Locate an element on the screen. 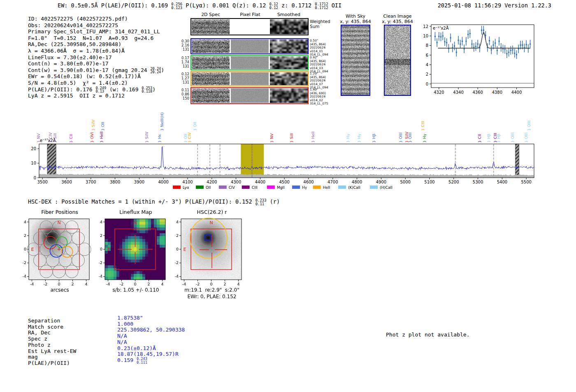 Image resolution: width=576 pixels, height=392 pixels. cutout-row-right-label: 0.92"(179, 355)20220624v014_03314_LL_094 is located at coordinates (323, 65).